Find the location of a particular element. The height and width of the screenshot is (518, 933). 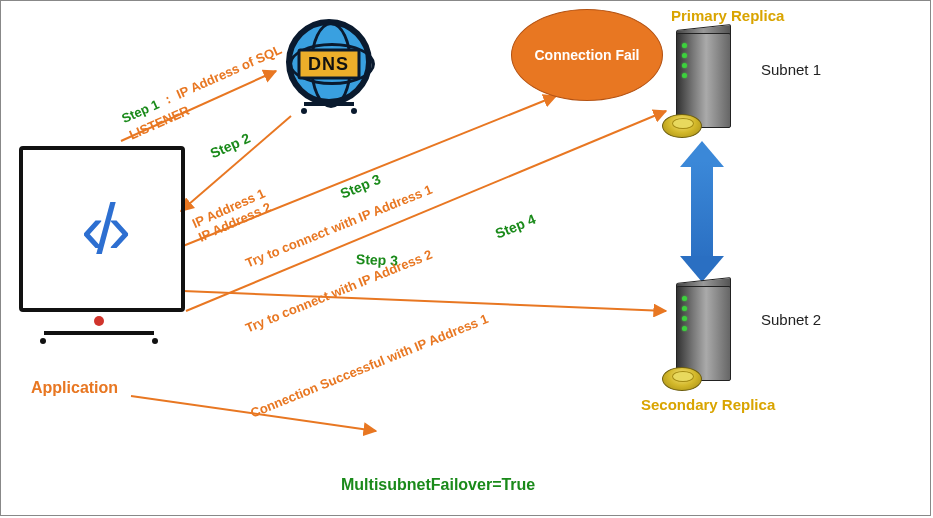

step1-name: Step 1 is located at coordinates (140, 112).